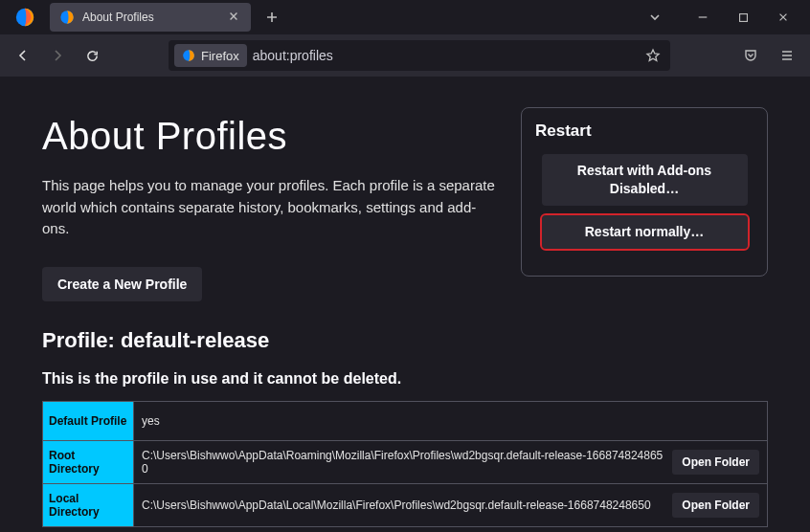 The image size is (810, 532). Describe the element at coordinates (272, 208) in the screenshot. I see `page-description: This page helps you to manage your profi…` at that location.